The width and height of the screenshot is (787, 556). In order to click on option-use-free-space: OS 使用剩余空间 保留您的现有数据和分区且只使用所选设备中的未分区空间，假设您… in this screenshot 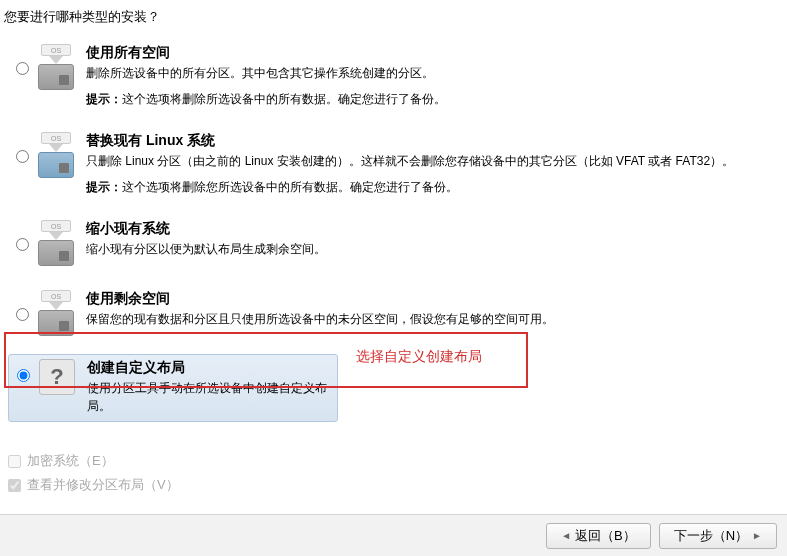, I will do `click(394, 313)`.